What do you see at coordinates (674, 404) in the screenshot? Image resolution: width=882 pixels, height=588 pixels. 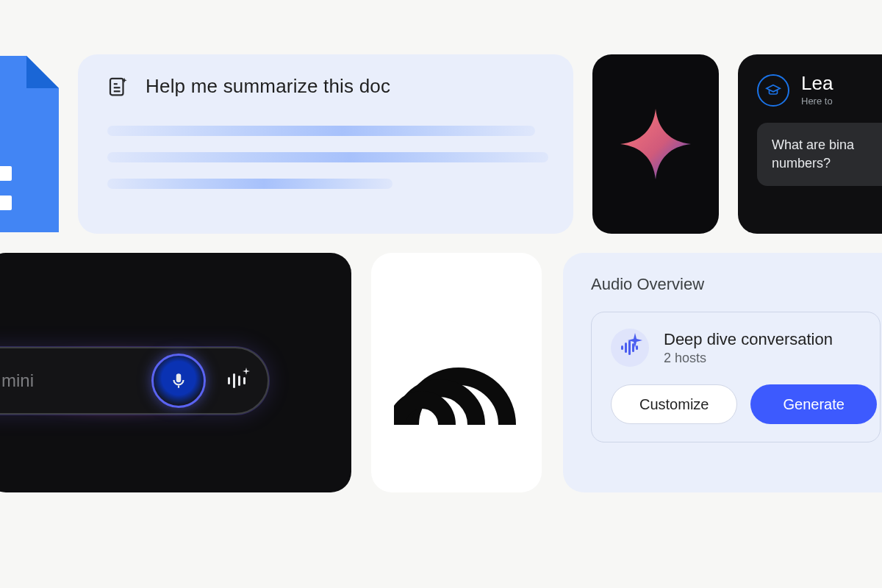 I see `customize-button: Customize` at bounding box center [674, 404].